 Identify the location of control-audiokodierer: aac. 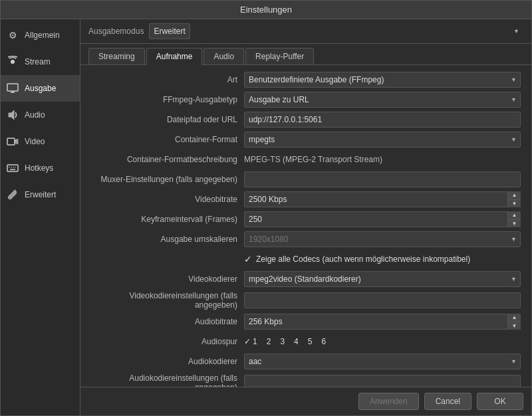
(382, 362).